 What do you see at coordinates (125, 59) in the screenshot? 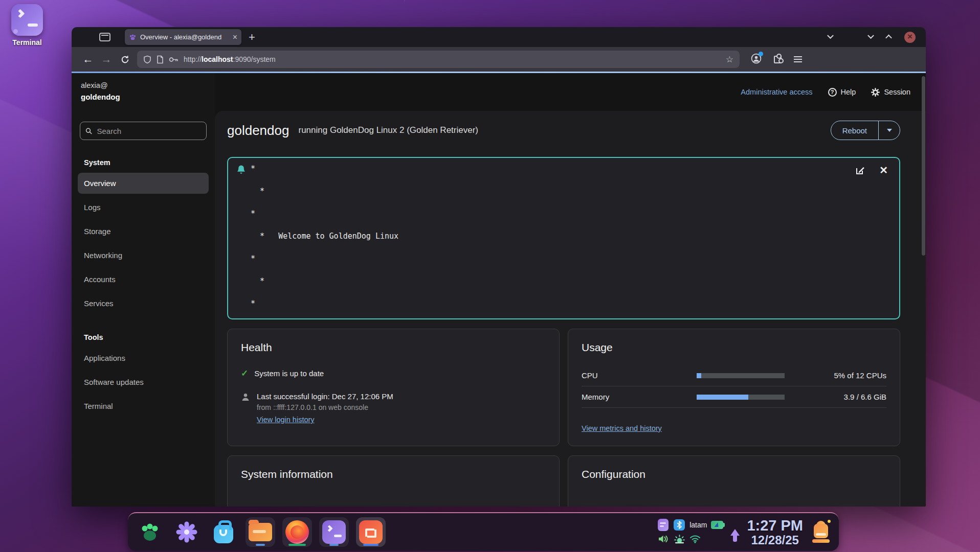
I see `reload-icon` at bounding box center [125, 59].